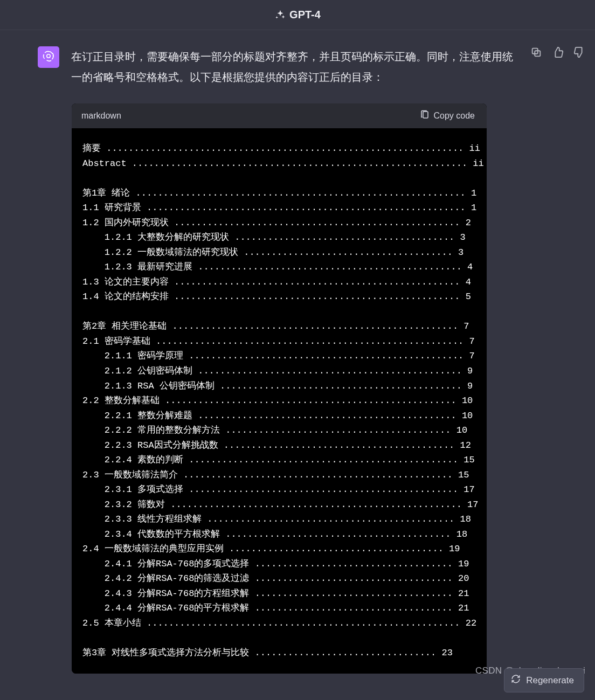 Image resolution: width=595 pixels, height=700 pixels. What do you see at coordinates (279, 116) in the screenshot?
I see `code-block-header: markdown Copy code` at bounding box center [279, 116].